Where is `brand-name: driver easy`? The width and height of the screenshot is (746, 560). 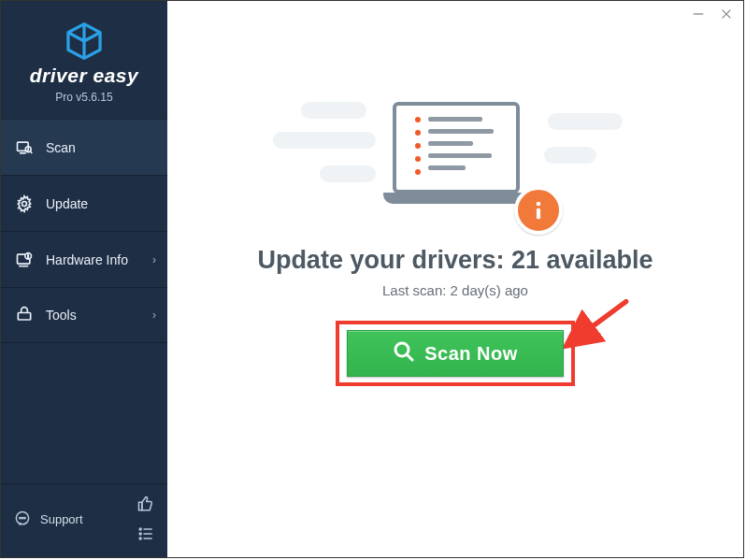
brand-name: driver easy is located at coordinates (84, 76).